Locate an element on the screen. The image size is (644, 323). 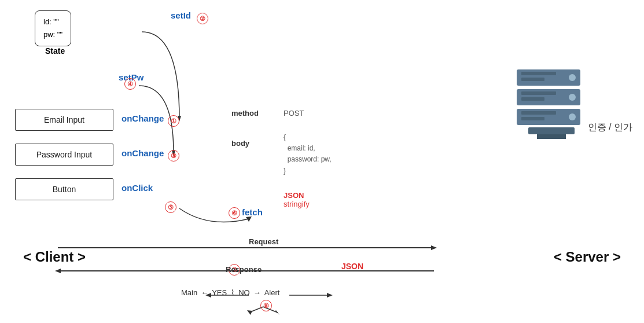
json-stringify: JSON stringify is located at coordinates (296, 200).